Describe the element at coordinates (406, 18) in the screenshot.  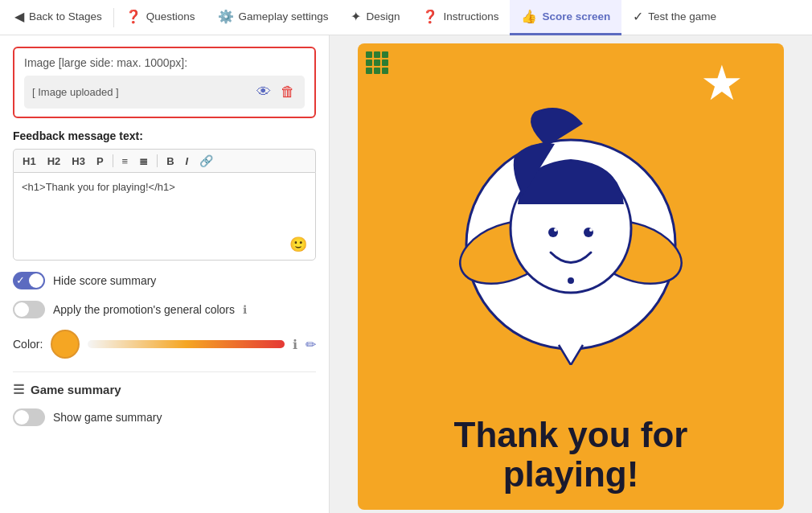
I see `top-navigation: ◀ Back to Stages ❓ Questions ⚙️ Gameplay…` at that location.